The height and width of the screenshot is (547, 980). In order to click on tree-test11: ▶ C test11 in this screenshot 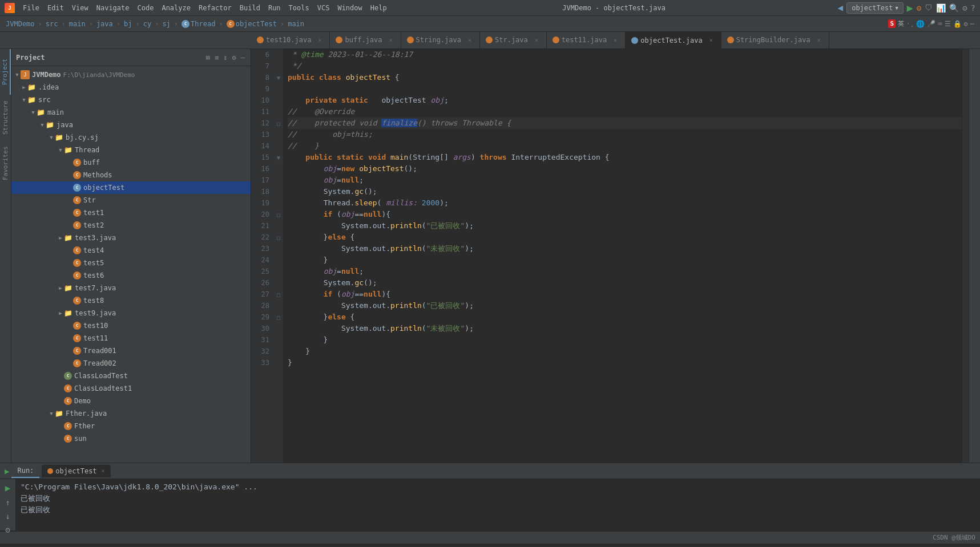, I will do `click(131, 338)`.